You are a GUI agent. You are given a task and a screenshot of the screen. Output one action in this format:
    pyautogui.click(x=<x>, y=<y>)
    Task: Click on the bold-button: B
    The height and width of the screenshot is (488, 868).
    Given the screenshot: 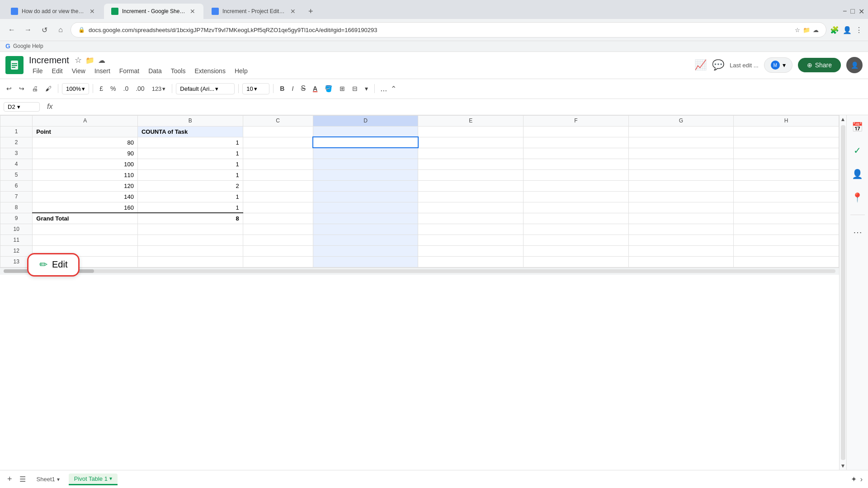 What is the action you would take?
    pyautogui.click(x=282, y=89)
    